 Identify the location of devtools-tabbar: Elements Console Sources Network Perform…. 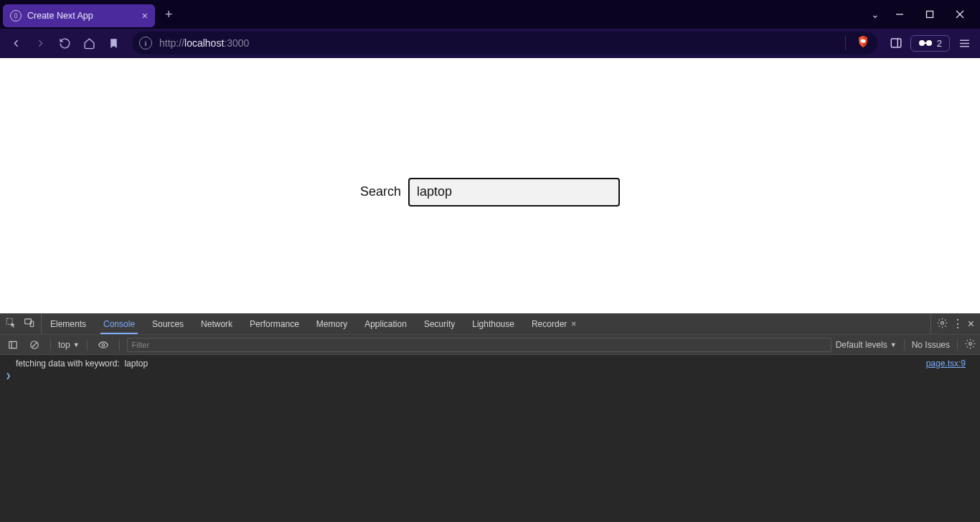
(490, 324).